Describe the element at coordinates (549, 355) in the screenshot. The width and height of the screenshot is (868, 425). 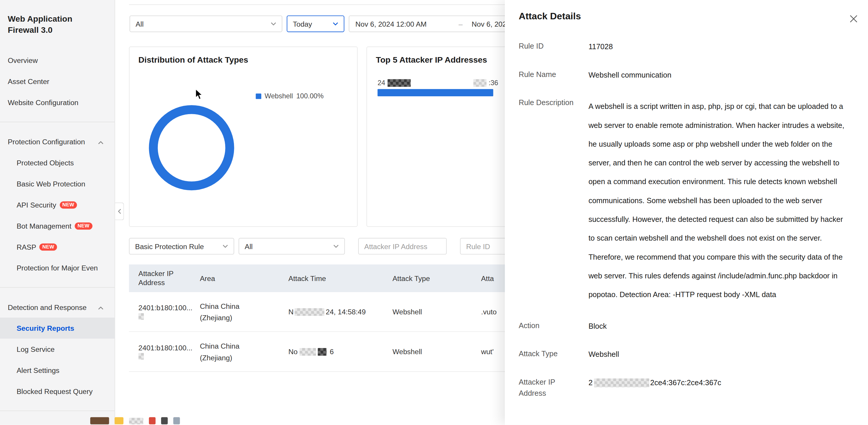
I see `field-label: Attack Type` at that location.